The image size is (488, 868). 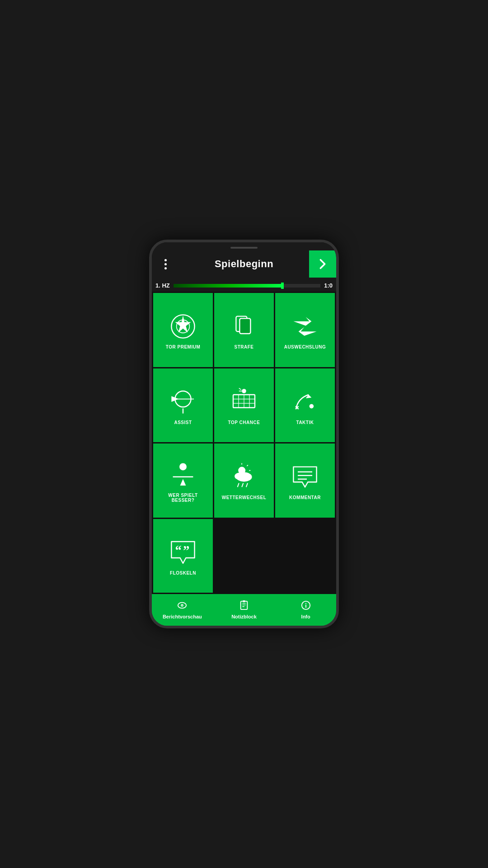 What do you see at coordinates (305, 402) in the screenshot?
I see `tactic-icon` at bounding box center [305, 402].